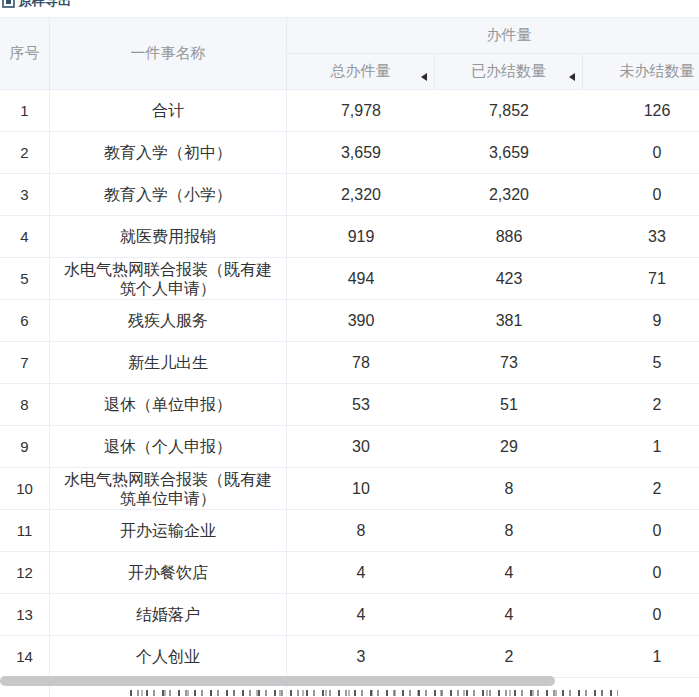 The height and width of the screenshot is (697, 699). I want to click on row-index-cell: 11, so click(25, 530).